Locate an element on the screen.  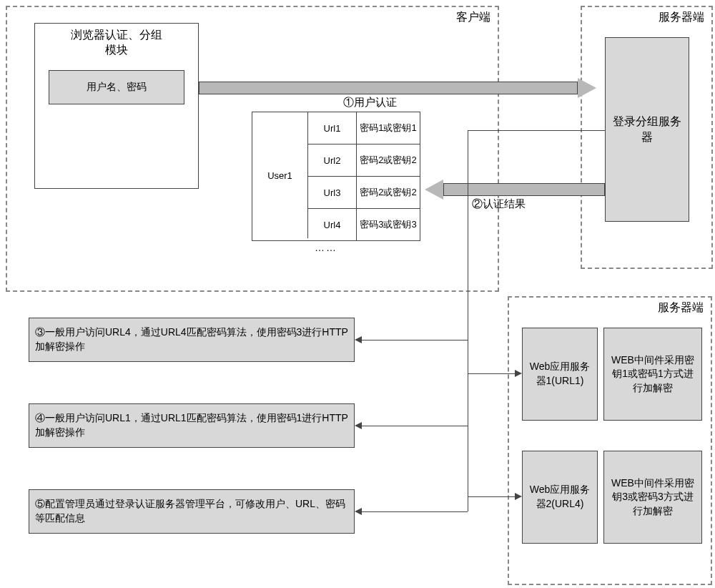
note5-text: ⑤配置管理员通过登录认证服务器管理平台，可修改用户、URL、密码等匹配信息 is located at coordinates (192, 511).